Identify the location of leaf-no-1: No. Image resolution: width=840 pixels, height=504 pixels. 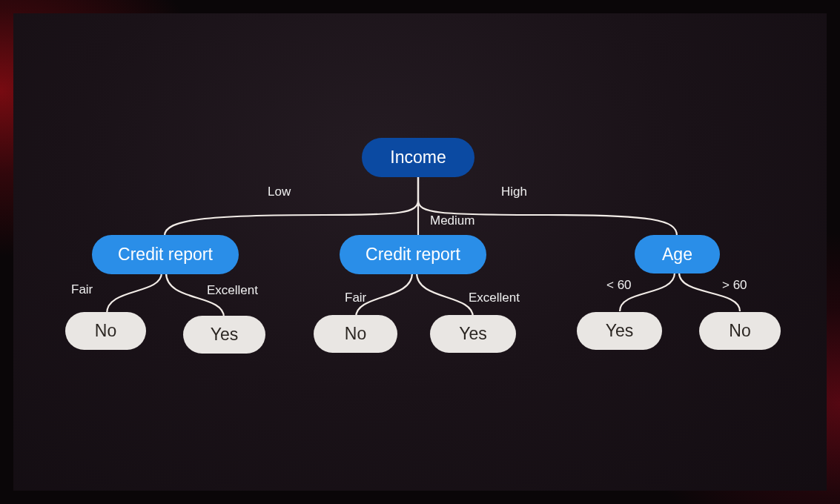
(105, 331).